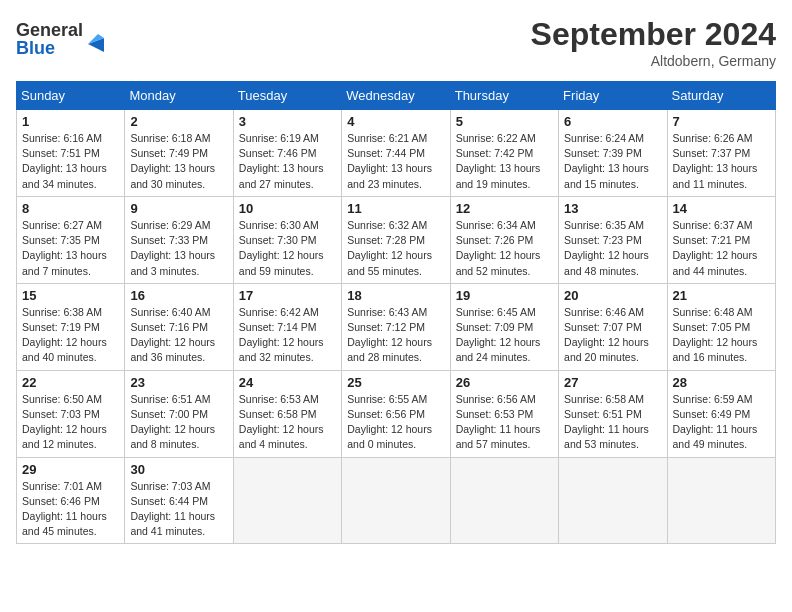 Image resolution: width=792 pixels, height=612 pixels. Describe the element at coordinates (179, 240) in the screenshot. I see `calendar-day-cell: 9Sunrise: 6:29 AMSunset: 7:33 PMDaylight…` at that location.